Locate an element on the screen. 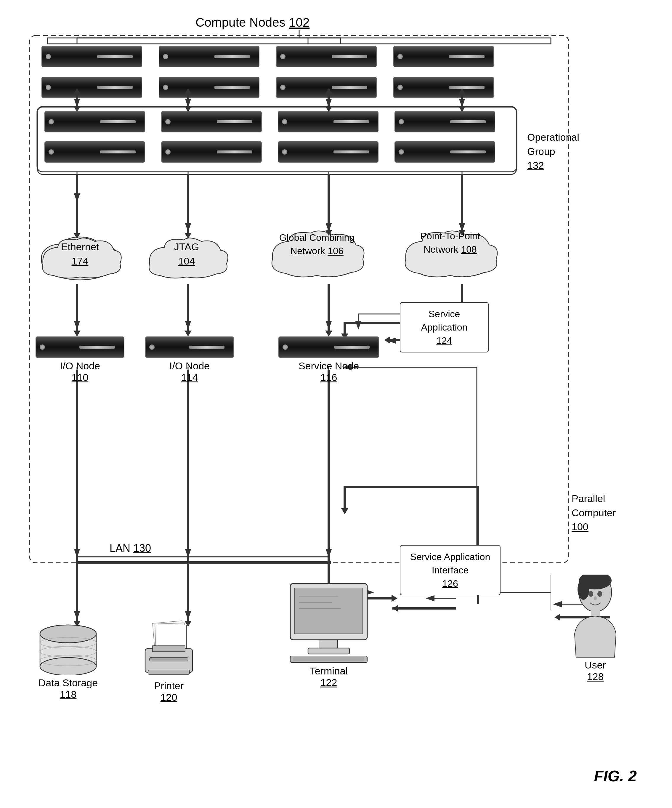 The image size is (672, 808). arrow-sai-term-head is located at coordinates (395, 608).